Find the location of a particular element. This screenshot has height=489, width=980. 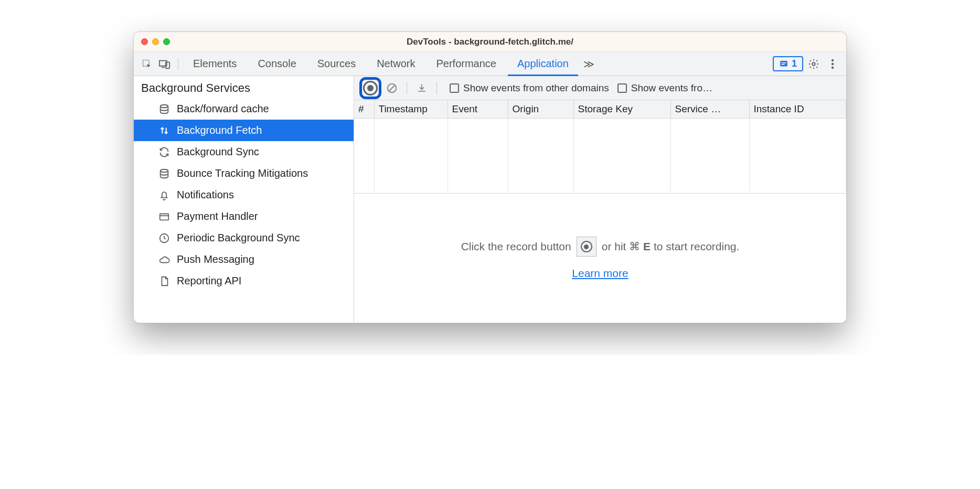

sidebar-item-label: Periodic Background Sync is located at coordinates (238, 238).